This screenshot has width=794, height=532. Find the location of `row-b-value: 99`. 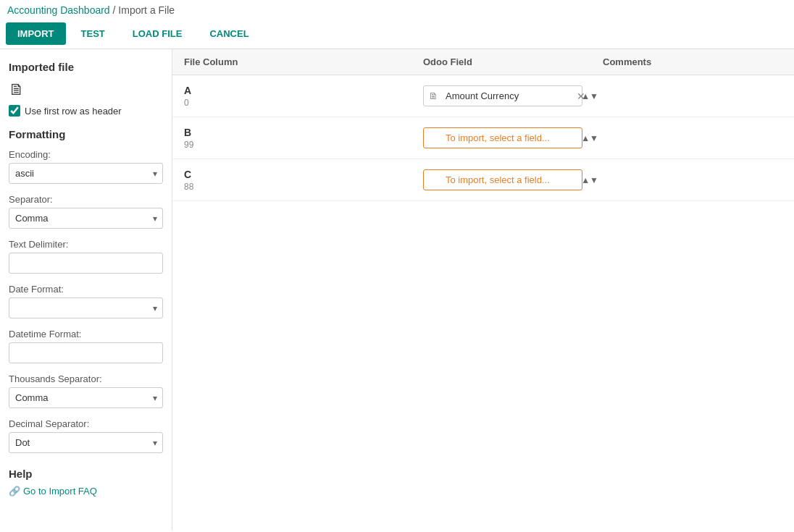

row-b-value: 99 is located at coordinates (304, 145).